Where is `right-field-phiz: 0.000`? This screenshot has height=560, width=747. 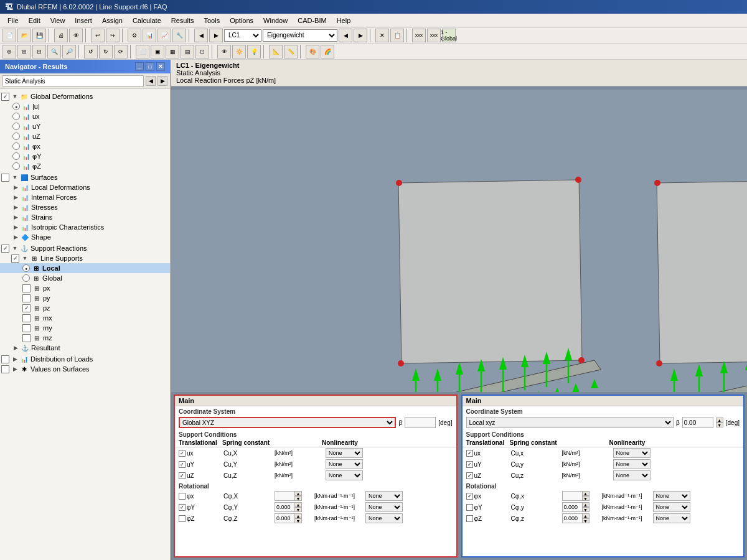 right-field-phiz: 0.000 is located at coordinates (573, 518).